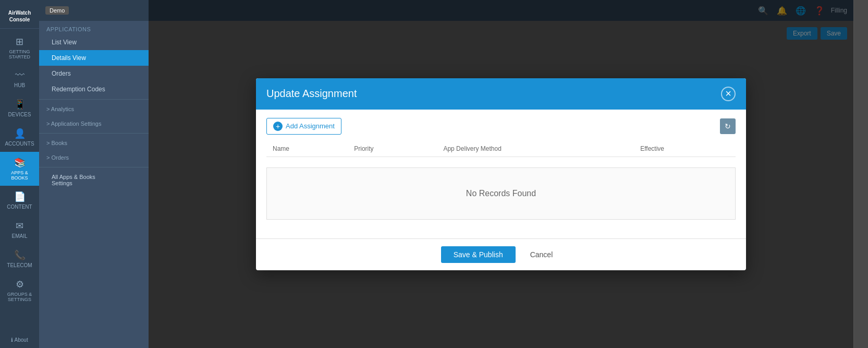 The height and width of the screenshot is (348, 868). I want to click on assignments-table: Name Priority App Delivery Method Effect…, so click(501, 186).